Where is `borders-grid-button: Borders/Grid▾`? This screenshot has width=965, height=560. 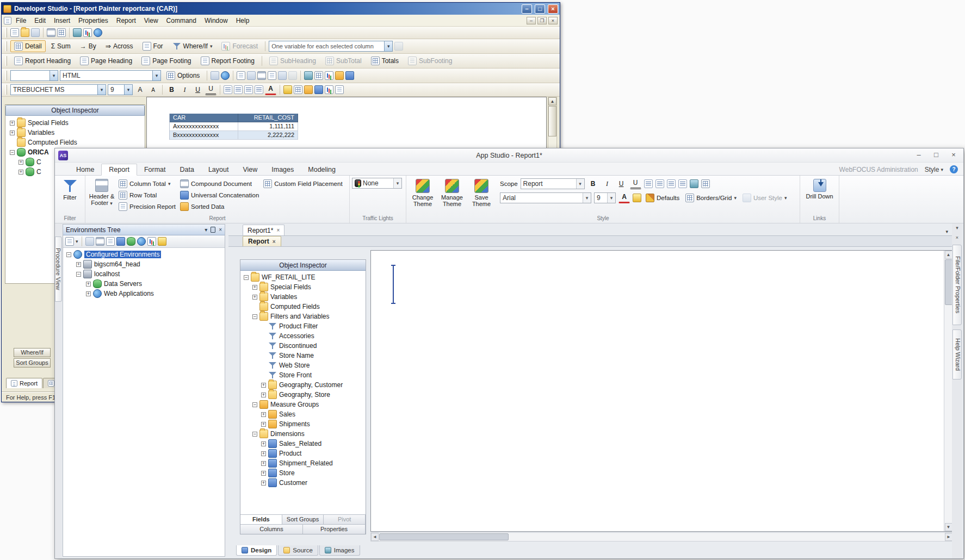 borders-grid-button: Borders/Grid▾ is located at coordinates (711, 198).